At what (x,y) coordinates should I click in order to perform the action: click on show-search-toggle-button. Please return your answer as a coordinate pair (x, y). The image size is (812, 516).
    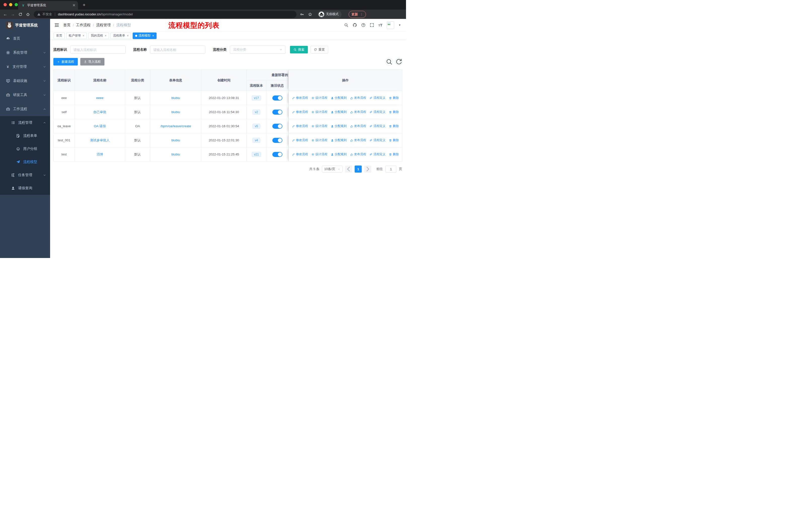
    Looking at the image, I should click on (389, 62).